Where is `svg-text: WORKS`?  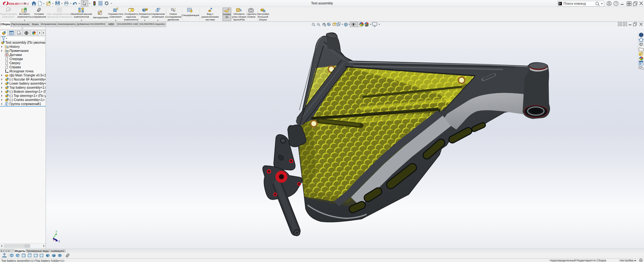
svg-text: WORKS is located at coordinates (23, 4).